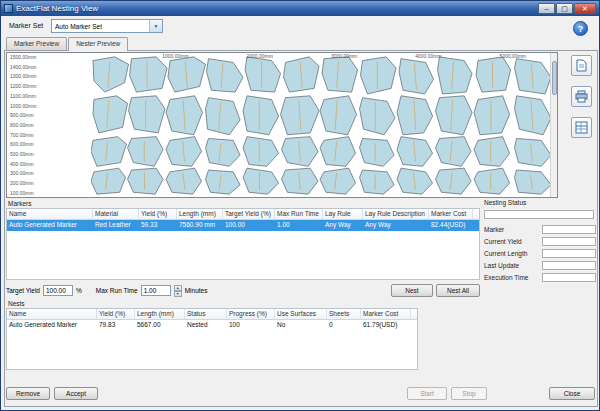  Describe the element at coordinates (554, 125) in the screenshot. I see `canvas-scrollbar` at that location.